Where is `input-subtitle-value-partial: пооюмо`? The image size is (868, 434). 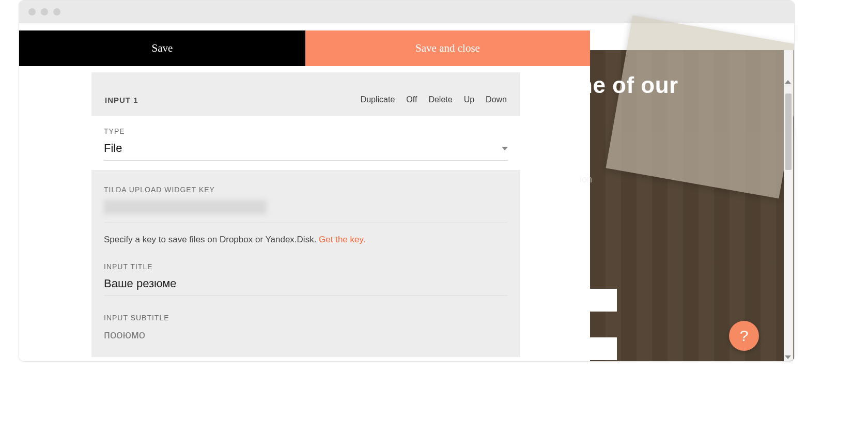 input-subtitle-value-partial: пооюмо is located at coordinates (306, 335).